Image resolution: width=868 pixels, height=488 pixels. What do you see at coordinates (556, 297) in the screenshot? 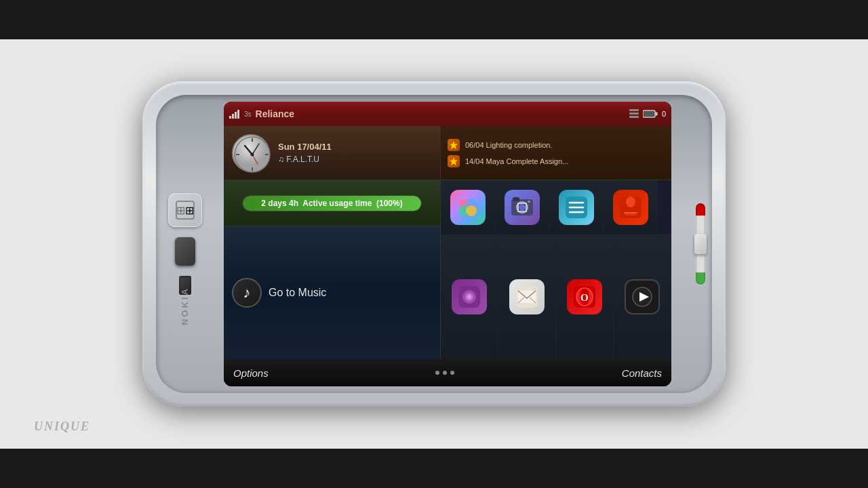
I see `app-row-2: O` at bounding box center [556, 297].